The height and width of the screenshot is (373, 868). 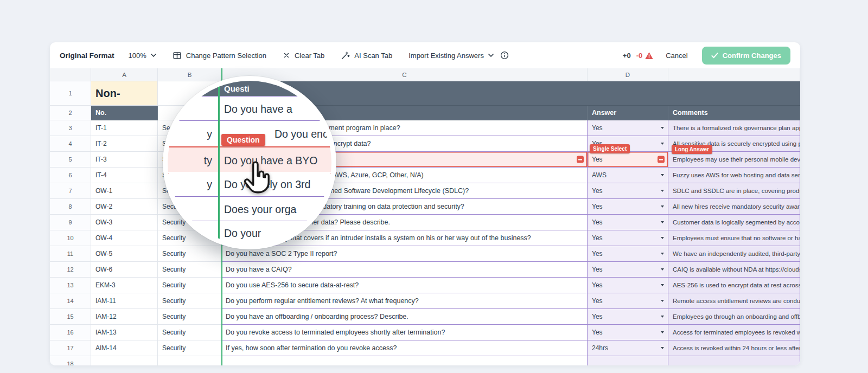 I want to click on row-header: 3, so click(x=71, y=128).